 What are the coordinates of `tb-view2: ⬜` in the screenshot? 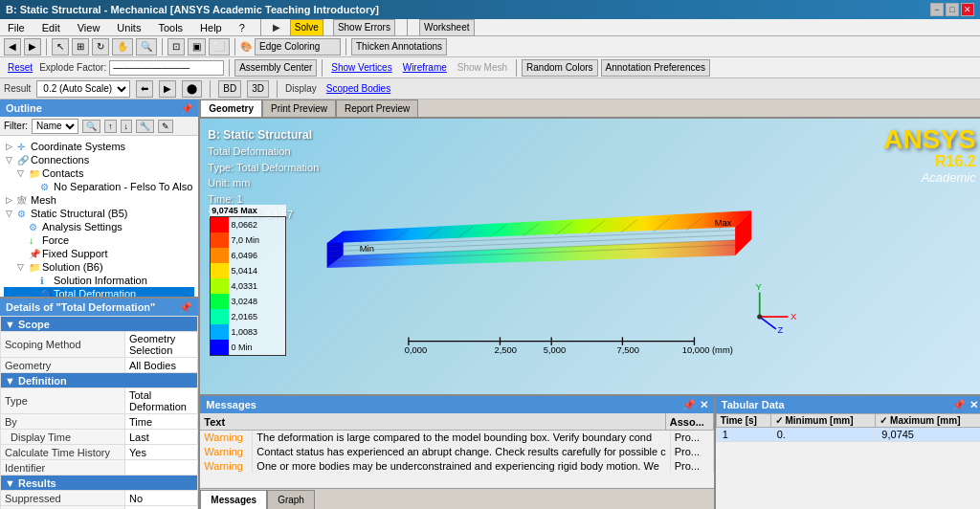 It's located at (219, 47).